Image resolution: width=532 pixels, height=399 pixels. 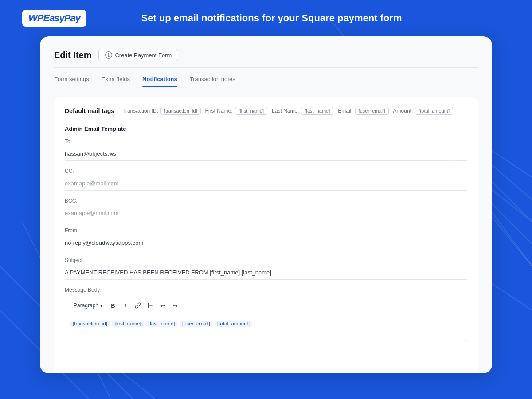 I want to click on cc-field-group: CC:, so click(x=266, y=179).